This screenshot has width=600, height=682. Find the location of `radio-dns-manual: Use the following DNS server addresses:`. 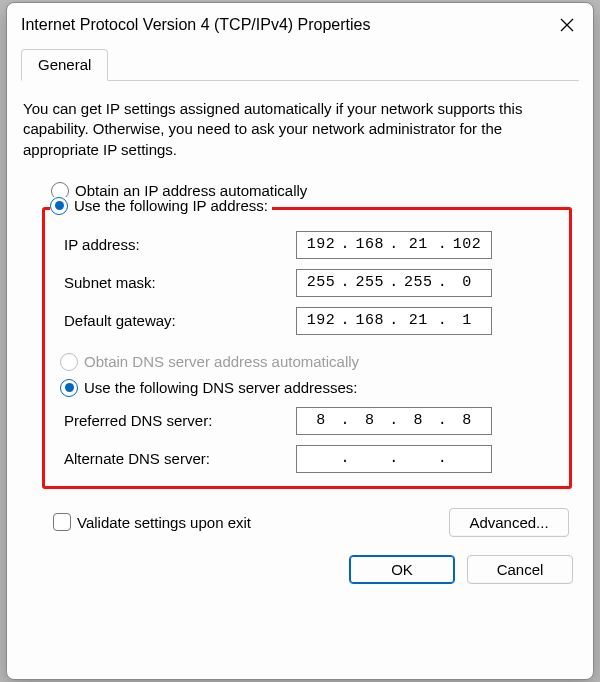

radio-dns-manual: Use the following DNS server addresses: is located at coordinates (307, 388).